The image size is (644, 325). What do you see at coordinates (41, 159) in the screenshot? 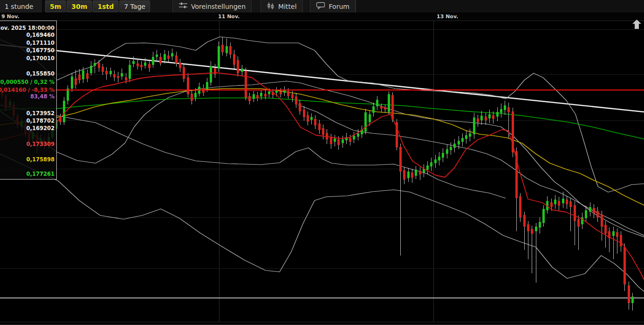
I see `info-panel-row: 0,175898` at bounding box center [41, 159].